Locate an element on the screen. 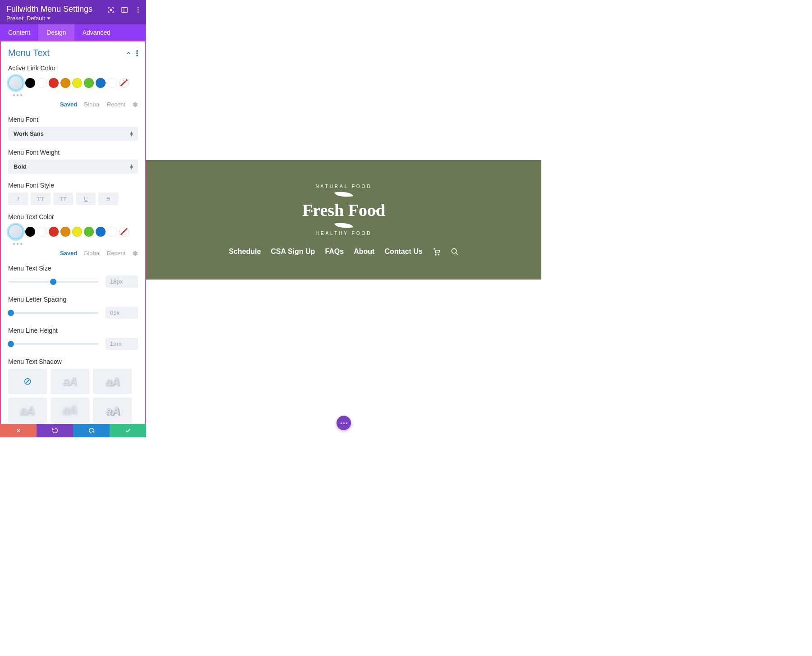 Image resolution: width=812 pixels, height=656 pixels. panel-tabs: Content Design Advanced is located at coordinates (73, 32).